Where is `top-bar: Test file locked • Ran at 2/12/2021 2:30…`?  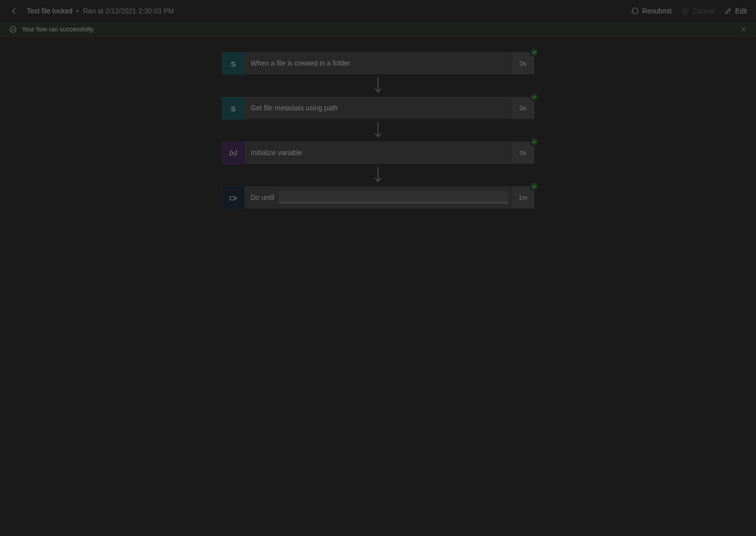 top-bar: Test file locked • Ran at 2/12/2021 2:30… is located at coordinates (378, 11).